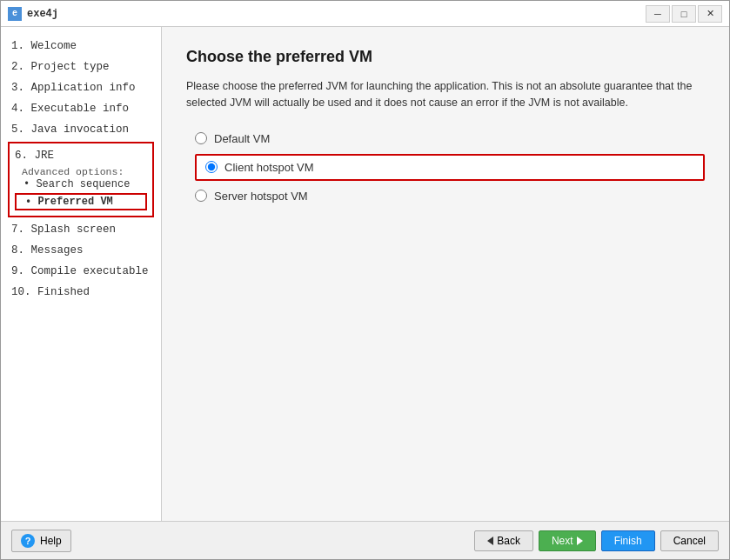 The width and height of the screenshot is (730, 560). Describe the element at coordinates (684, 14) in the screenshot. I see `title-bar-controls: ─ □ ✕` at that location.